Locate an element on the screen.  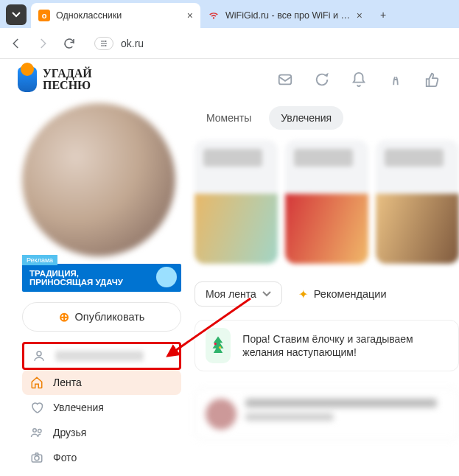
content-tabs: Моменты Увлечения is located at coordinates (327, 118).